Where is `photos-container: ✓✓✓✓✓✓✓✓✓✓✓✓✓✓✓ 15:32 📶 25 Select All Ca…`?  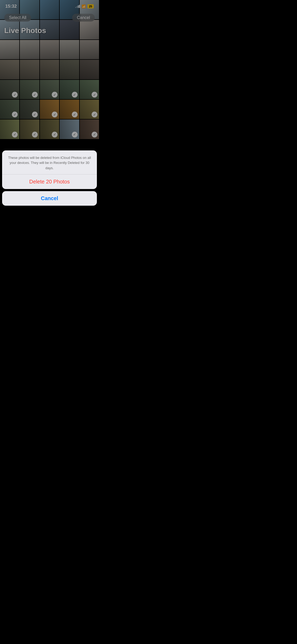
photos-container: ✓✓✓✓✓✓✓✓✓✓✓✓✓✓✓ 15:32 📶 25 Select All Ca… is located at coordinates (50, 107).